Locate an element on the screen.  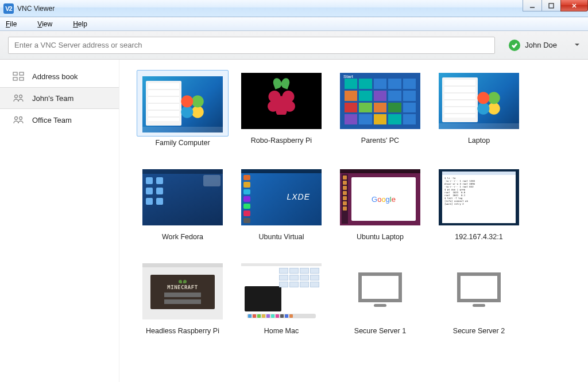
sidebar-item-label: John's Team is located at coordinates (53, 99).